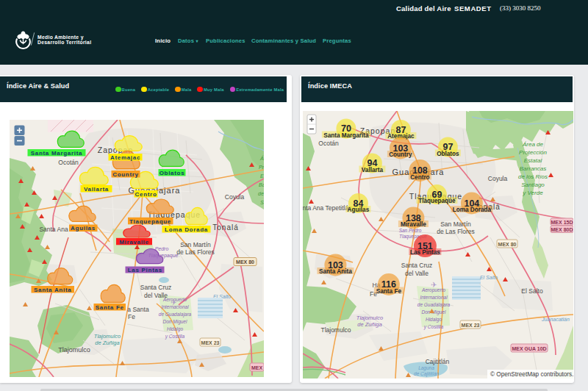 The width and height of the screenshot is (588, 391). What do you see at coordinates (532, 193) in the screenshot?
I see `svg-text: y Verde` at bounding box center [532, 193].